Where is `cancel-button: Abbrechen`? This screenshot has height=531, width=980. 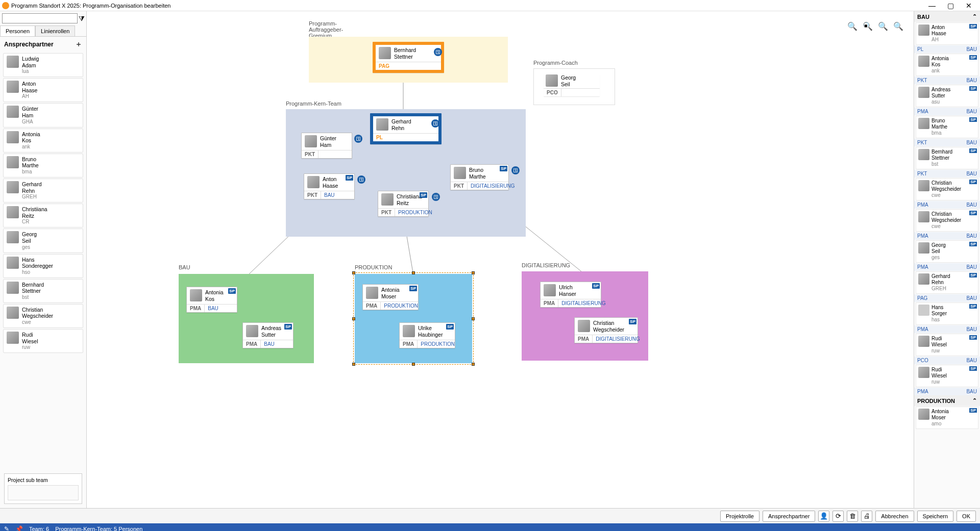 cancel-button: Abbrechen is located at coordinates (894, 516).